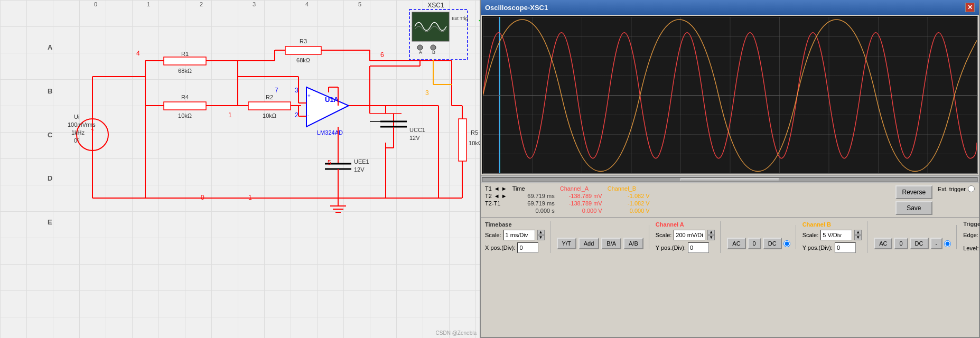 The image size is (980, 338). I want to click on channel-a-values: Channel_A -138.789 mV -138.789 mV 0.000 …, so click(581, 200).